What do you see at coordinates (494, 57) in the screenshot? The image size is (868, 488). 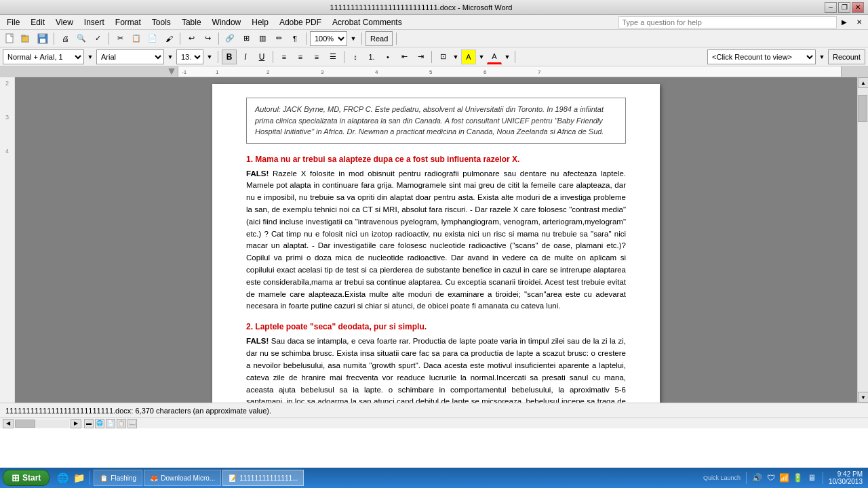 I see `font-color-button: A` at bounding box center [494, 57].